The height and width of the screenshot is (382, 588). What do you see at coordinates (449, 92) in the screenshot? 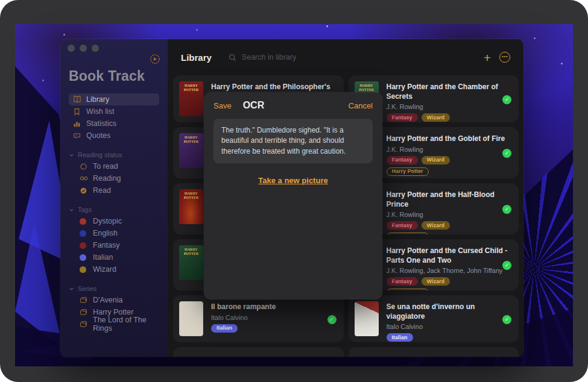
I see `book-title: Harry Potter and the Chamber of Secrets` at bounding box center [449, 92].